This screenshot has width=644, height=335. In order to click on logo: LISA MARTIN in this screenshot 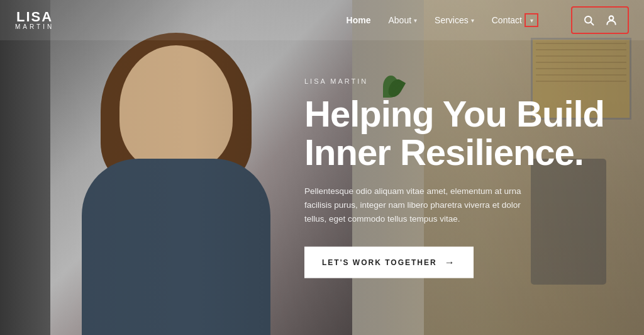, I will do `click(35, 20)`.